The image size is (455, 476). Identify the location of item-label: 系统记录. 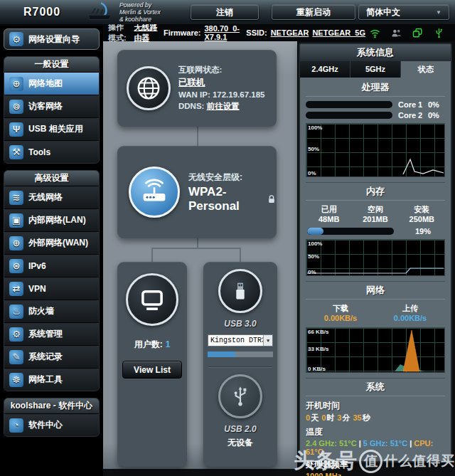
(46, 357).